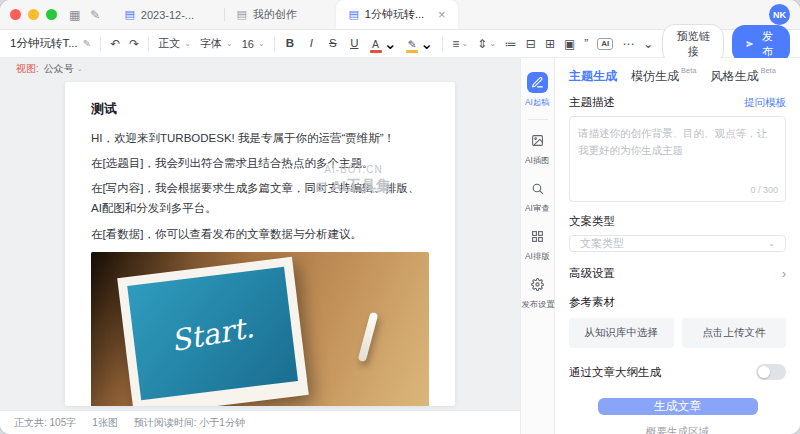 This screenshot has width=800, height=434. What do you see at coordinates (212, 332) in the screenshot?
I see `polaroid-card: Start.` at bounding box center [212, 332].